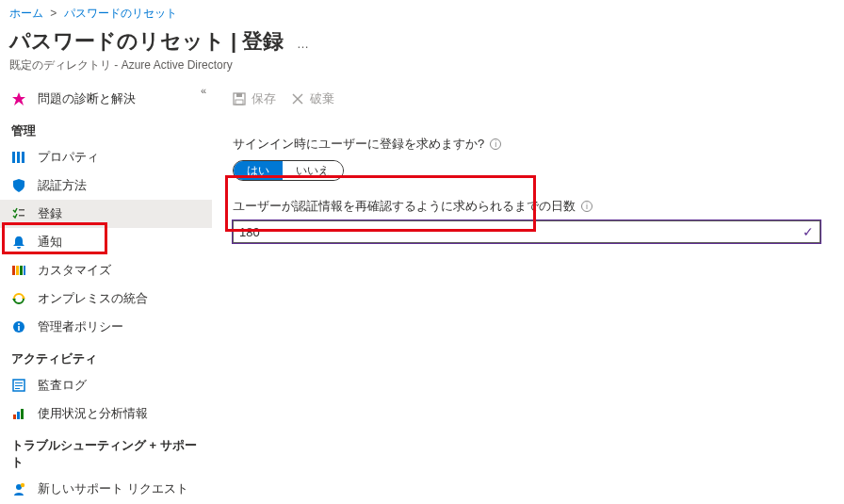 This screenshot has width=844, height=504. What do you see at coordinates (529, 105) in the screenshot?
I see `toolbar: 保存 破棄` at bounding box center [529, 105].